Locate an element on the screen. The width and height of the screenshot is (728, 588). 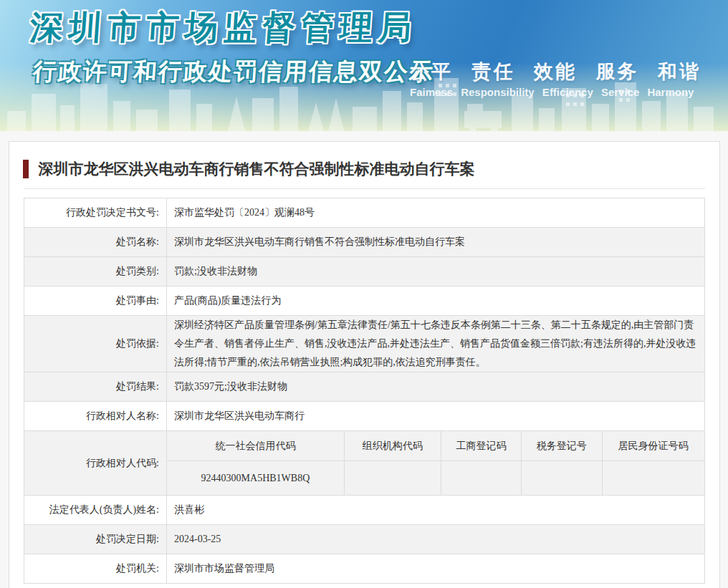
party-codes-cell: 统一社会信用代码 组织机构代码 工商登记码 税务登记号 居民身份证号码 9244… is located at coordinates (436, 463).